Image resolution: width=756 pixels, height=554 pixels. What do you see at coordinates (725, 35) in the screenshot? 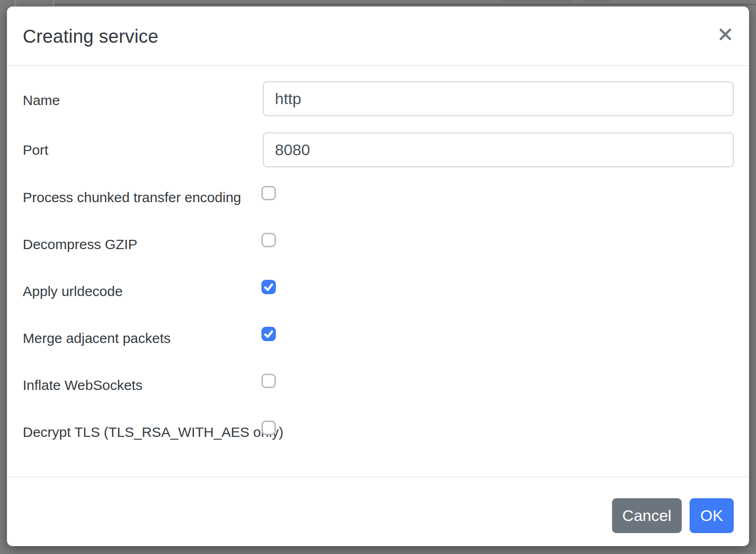
I see `close-icon` at bounding box center [725, 35].